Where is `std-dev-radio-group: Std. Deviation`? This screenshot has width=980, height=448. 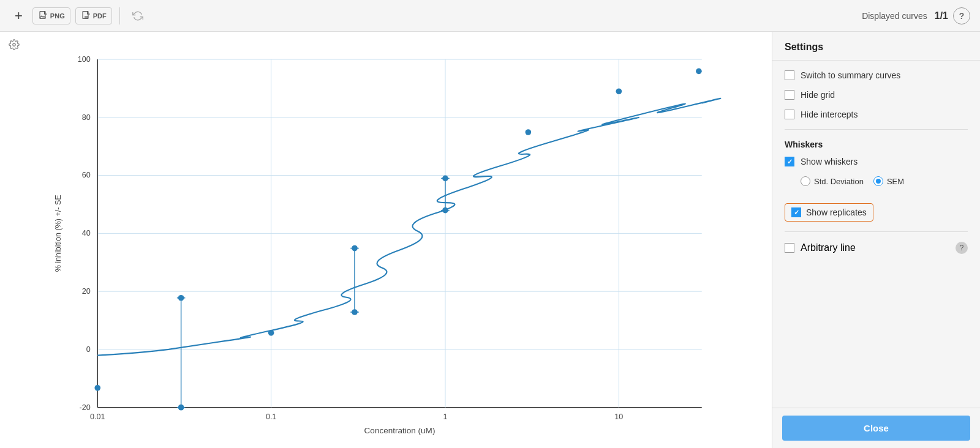
std-dev-radio-group: Std. Deviation is located at coordinates (832, 181).